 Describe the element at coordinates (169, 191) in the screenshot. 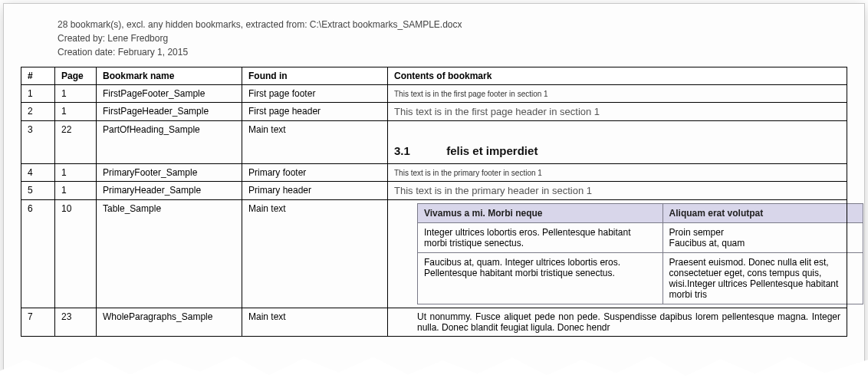

I see `cell-name: PrimaryHeader_Sample` at that location.